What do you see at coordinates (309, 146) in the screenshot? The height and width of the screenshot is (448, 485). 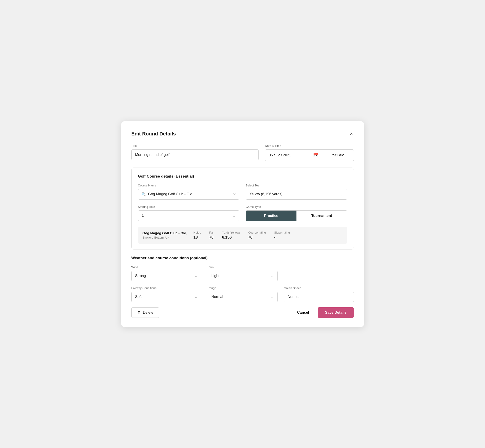 I see `datetime-label: Date & Time` at bounding box center [309, 146].